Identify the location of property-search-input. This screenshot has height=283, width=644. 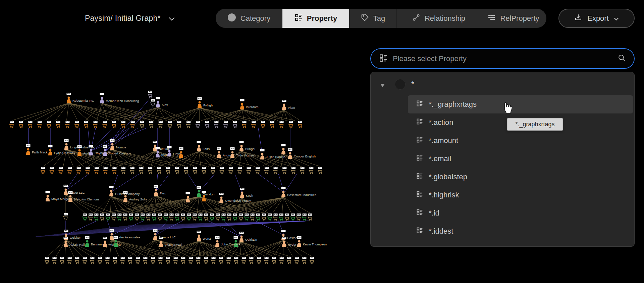
(502, 59).